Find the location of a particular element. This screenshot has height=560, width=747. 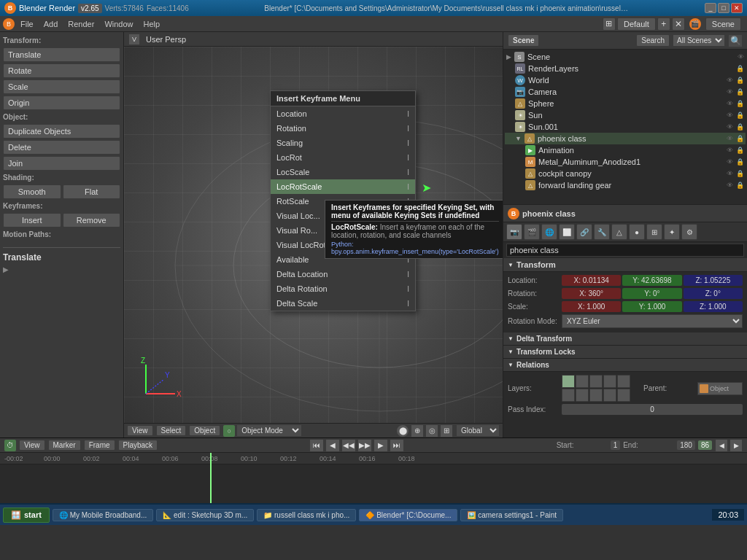

object-menu-btn: Object is located at coordinates (204, 430).